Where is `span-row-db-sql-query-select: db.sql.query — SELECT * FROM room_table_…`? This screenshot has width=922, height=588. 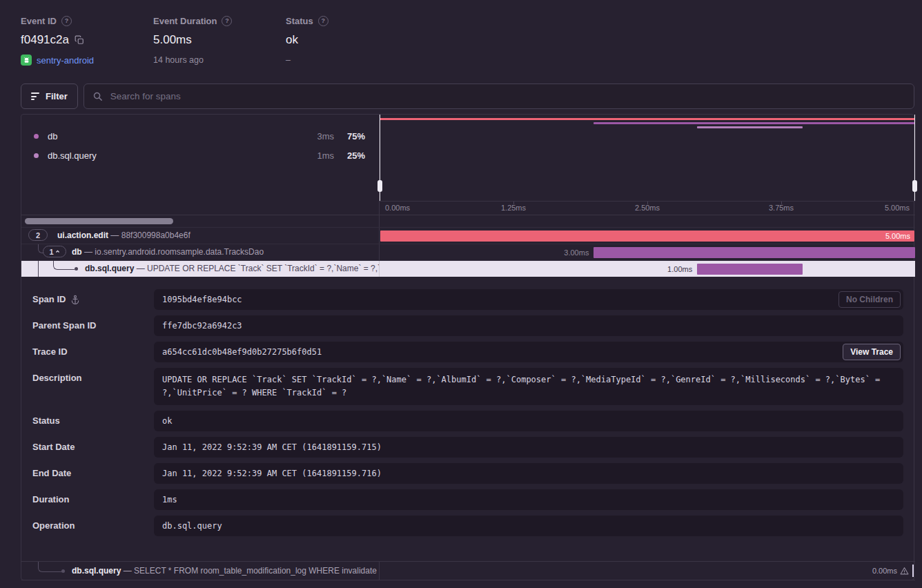
span-row-db-sql-query-select: db.sql.query — SELECT * FROM room_table_… is located at coordinates (468, 571).